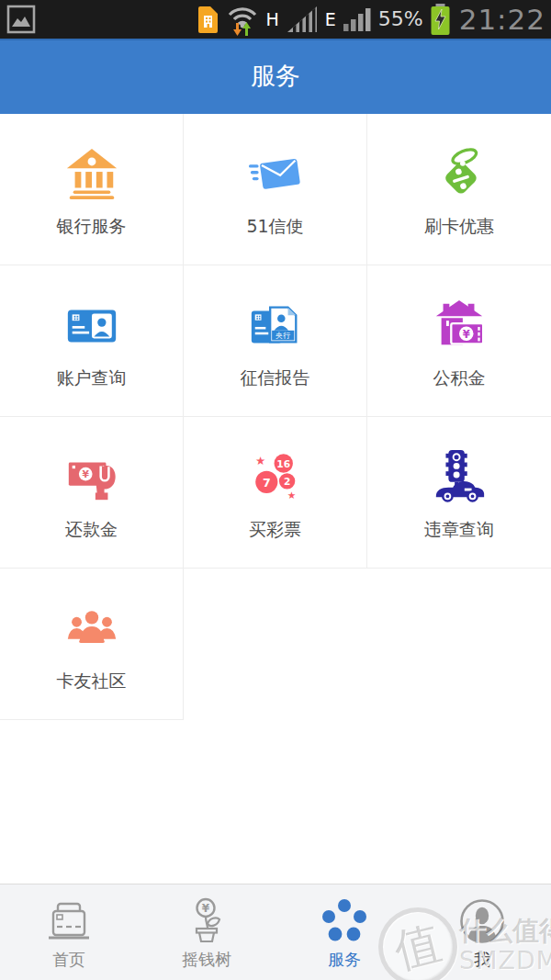 This screenshot has height=980, width=551. What do you see at coordinates (275, 227) in the screenshot?
I see `service-label: 51信使` at bounding box center [275, 227].